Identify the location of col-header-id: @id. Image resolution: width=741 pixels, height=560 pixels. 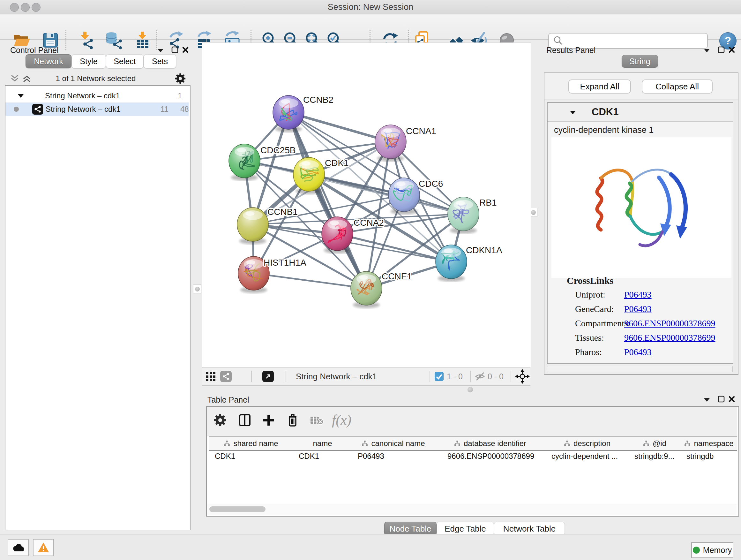
(655, 443).